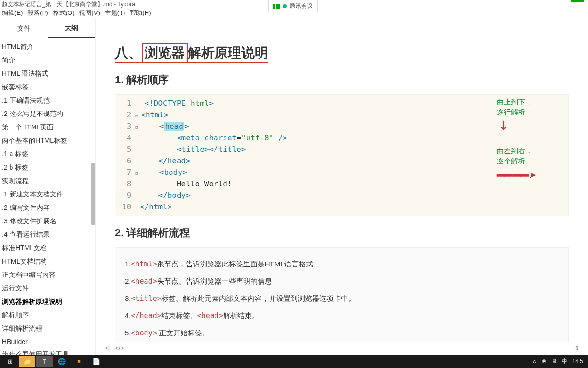 The height and width of the screenshot is (368, 588). Describe the element at coordinates (48, 87) in the screenshot. I see `outline-item: 嵌套标签` at that location.